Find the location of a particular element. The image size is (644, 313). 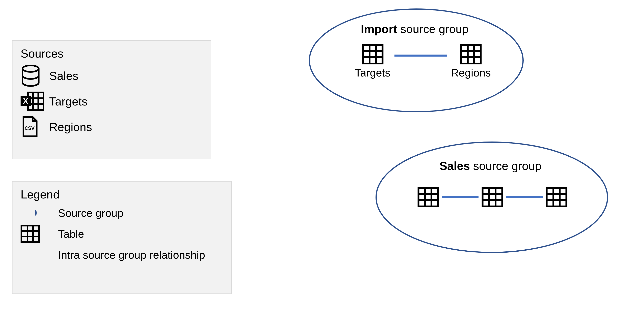

table-node-targets: Targets is located at coordinates (372, 61).